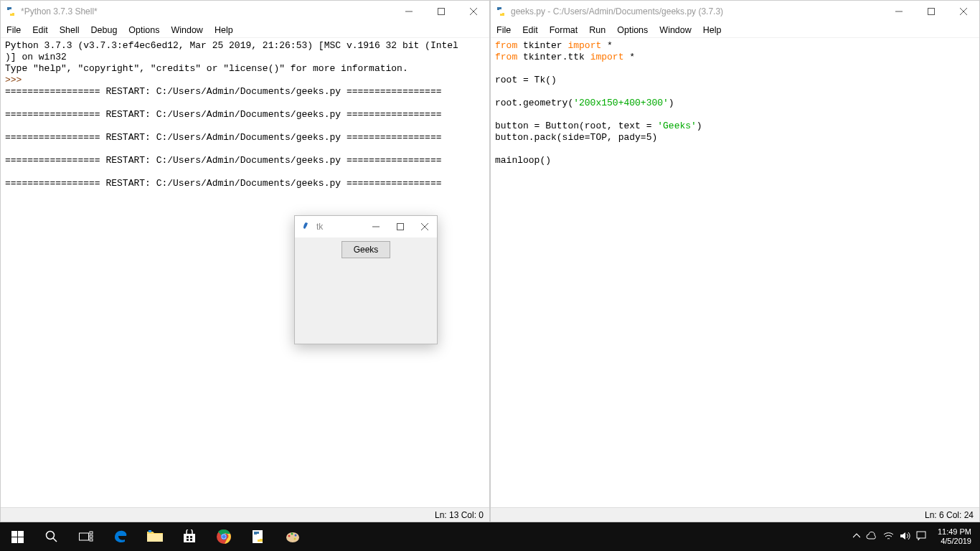 This screenshot has height=551, width=980. What do you see at coordinates (258, 537) in the screenshot?
I see `idle-taskbar-icon` at bounding box center [258, 537].